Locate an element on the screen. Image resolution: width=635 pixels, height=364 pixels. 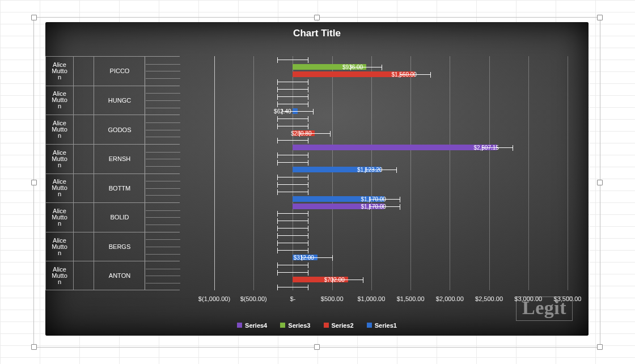
category-level3: PICCO is located at coordinates (119, 71).